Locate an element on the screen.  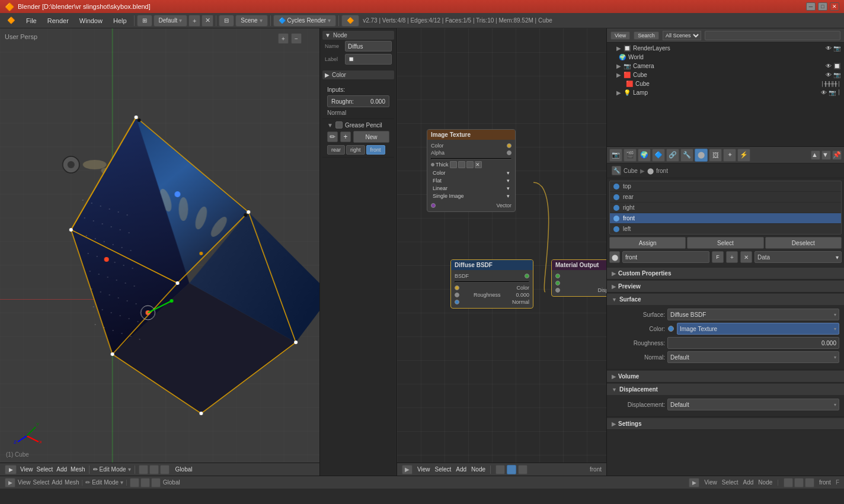
render-icon-renderlayers: 📷 is located at coordinates (837, 49).